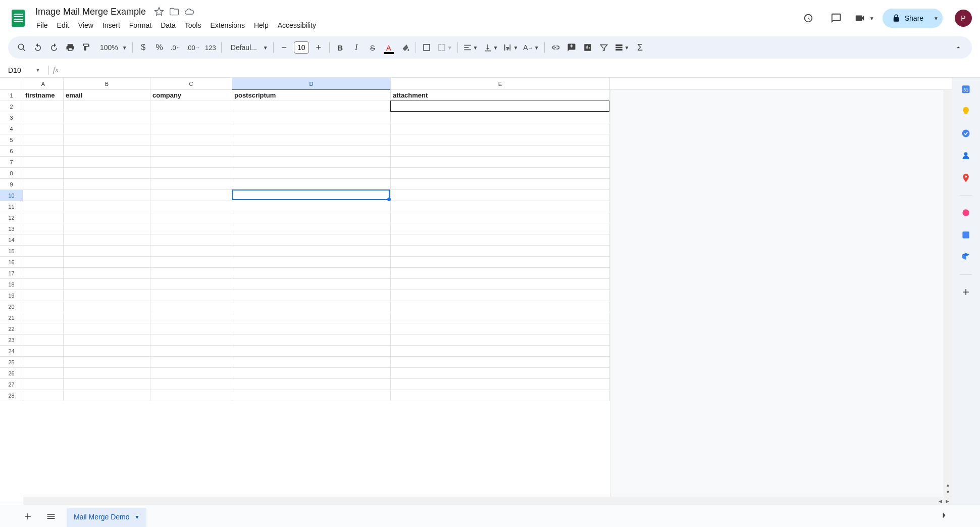 This screenshot has height=527, width=980. Describe the element at coordinates (51, 516) in the screenshot. I see `all-sheets-icon` at that location.